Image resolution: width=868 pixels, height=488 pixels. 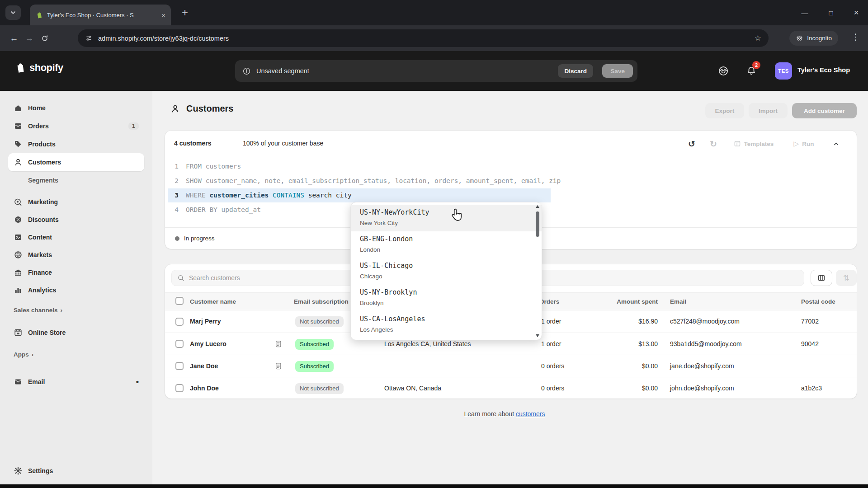 What do you see at coordinates (208, 344) in the screenshot?
I see `cell-customer-name: Amy Lucero` at bounding box center [208, 344].